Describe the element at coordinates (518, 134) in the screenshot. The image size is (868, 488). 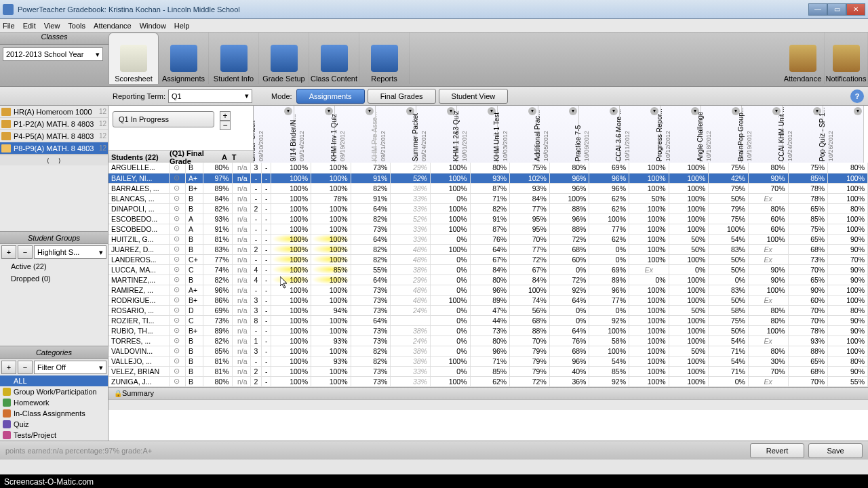
I see `assignment-header: ▾KHM Unit 1 Test10/03/2012` at that location.